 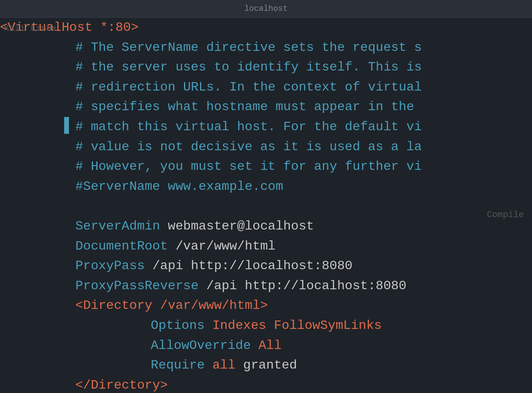 What do you see at coordinates (237, 226) in the screenshot?
I see `code-token: webmaster@localhost` at bounding box center [237, 226].